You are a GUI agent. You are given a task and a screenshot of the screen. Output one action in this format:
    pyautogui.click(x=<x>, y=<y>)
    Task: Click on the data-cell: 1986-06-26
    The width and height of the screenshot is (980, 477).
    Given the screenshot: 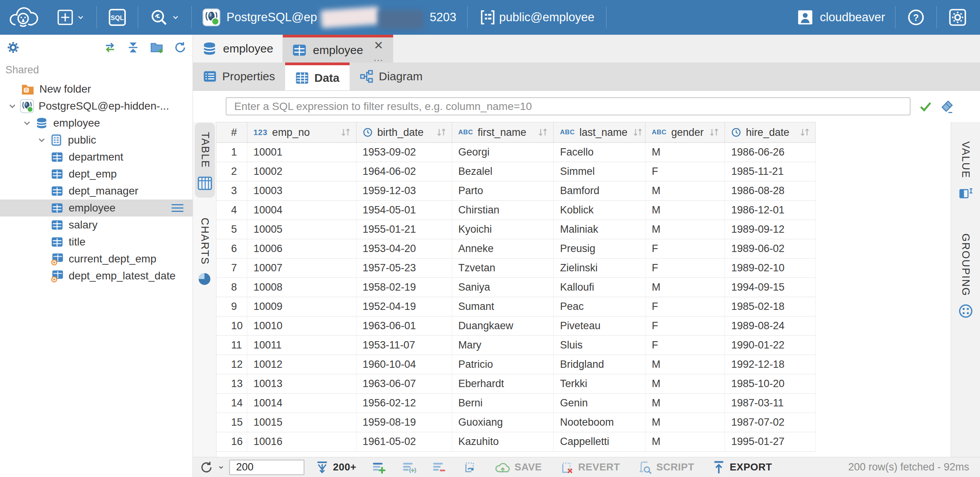 What is the action you would take?
    pyautogui.click(x=770, y=152)
    